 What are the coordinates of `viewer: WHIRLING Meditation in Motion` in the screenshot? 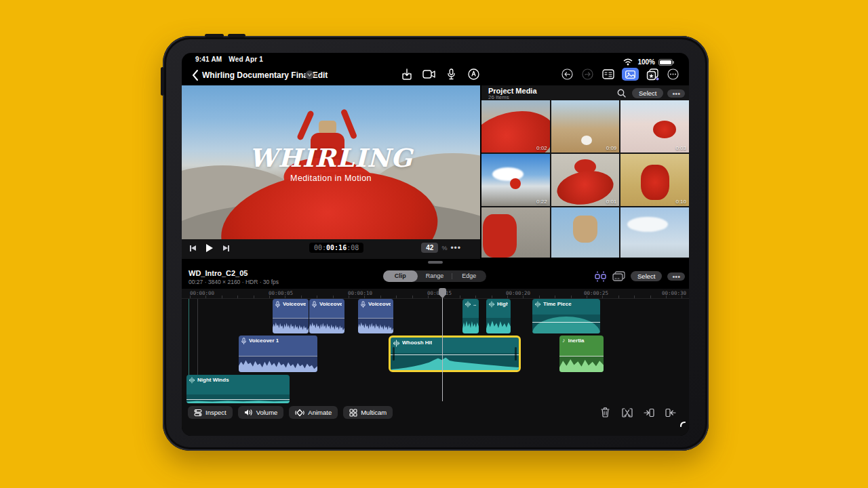 It's located at (331, 163).